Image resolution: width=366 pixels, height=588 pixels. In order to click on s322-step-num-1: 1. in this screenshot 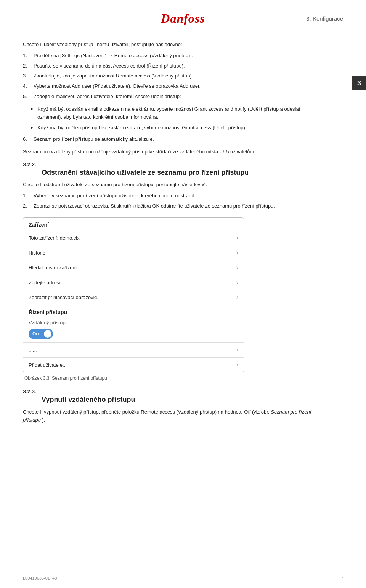, I will do `click(28, 196)`.